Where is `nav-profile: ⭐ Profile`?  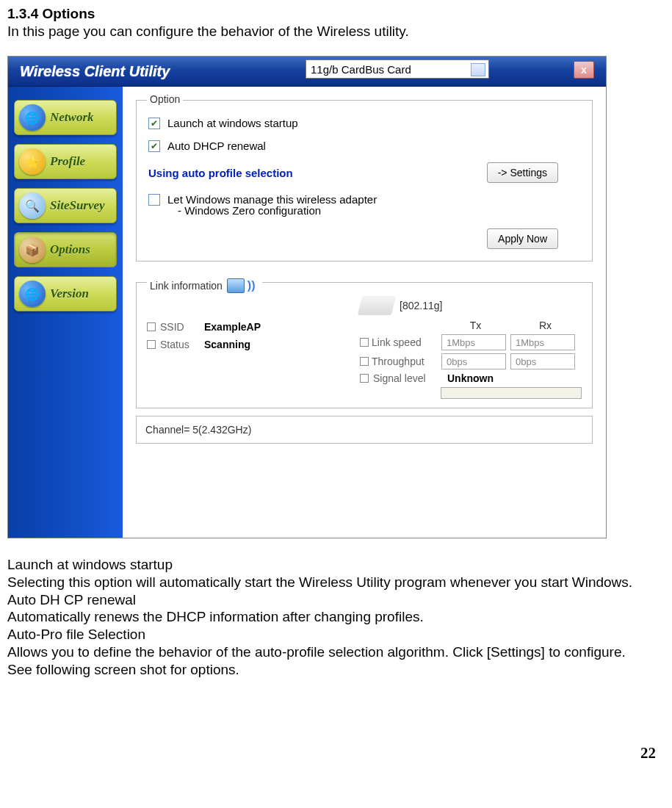
nav-profile: ⭐ Profile is located at coordinates (65, 162).